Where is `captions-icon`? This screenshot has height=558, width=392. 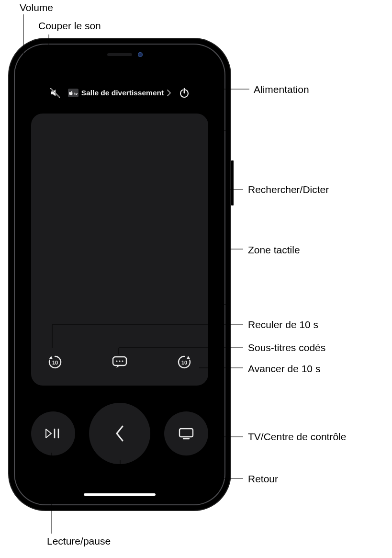 captions-icon is located at coordinates (120, 362).